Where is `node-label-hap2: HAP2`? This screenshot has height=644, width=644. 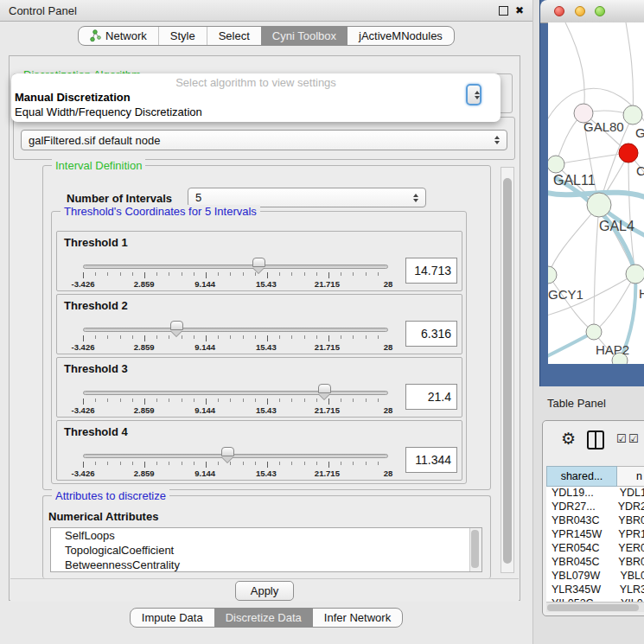 node-label-hap2: HAP2 is located at coordinates (612, 349).